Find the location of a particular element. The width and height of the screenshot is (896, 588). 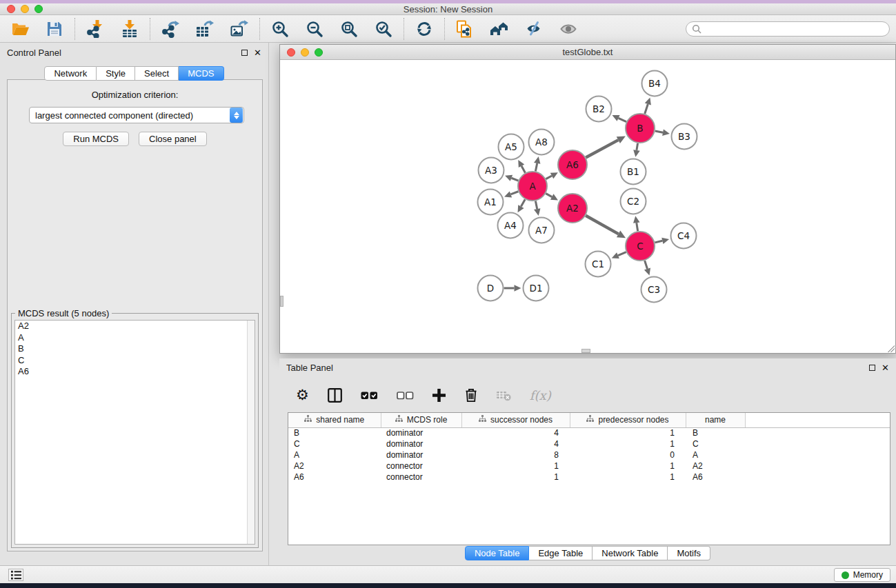

table-row: A6connector11A6 is located at coordinates (589, 477).